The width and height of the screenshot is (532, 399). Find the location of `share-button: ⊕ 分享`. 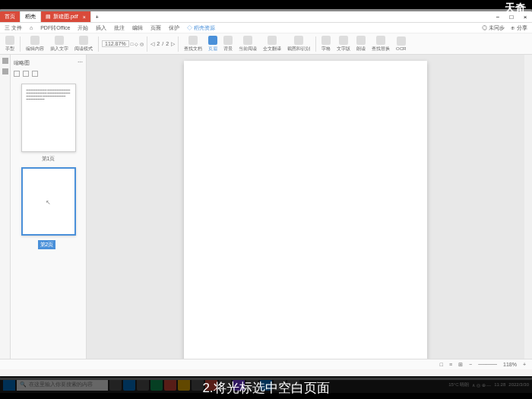

share-button: ⊕ 分享 is located at coordinates (519, 28).